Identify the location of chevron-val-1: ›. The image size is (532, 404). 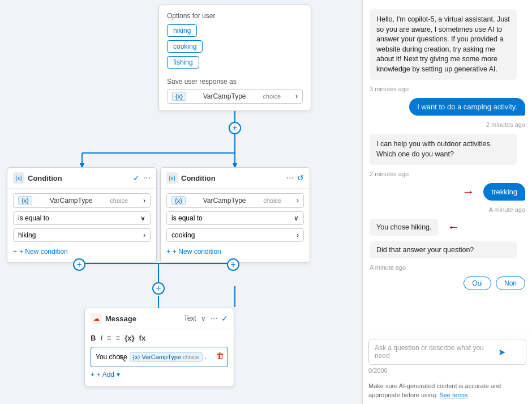
(144, 235).